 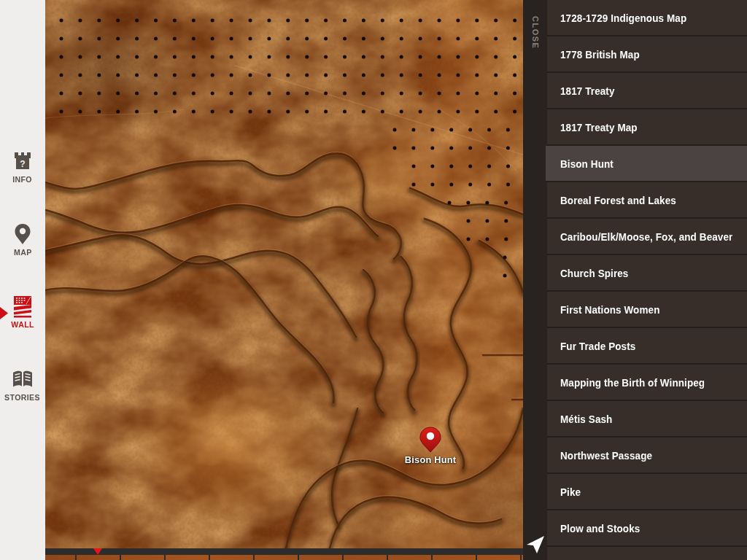 I want to click on pin-label: Bison Hunt, so click(x=430, y=459).